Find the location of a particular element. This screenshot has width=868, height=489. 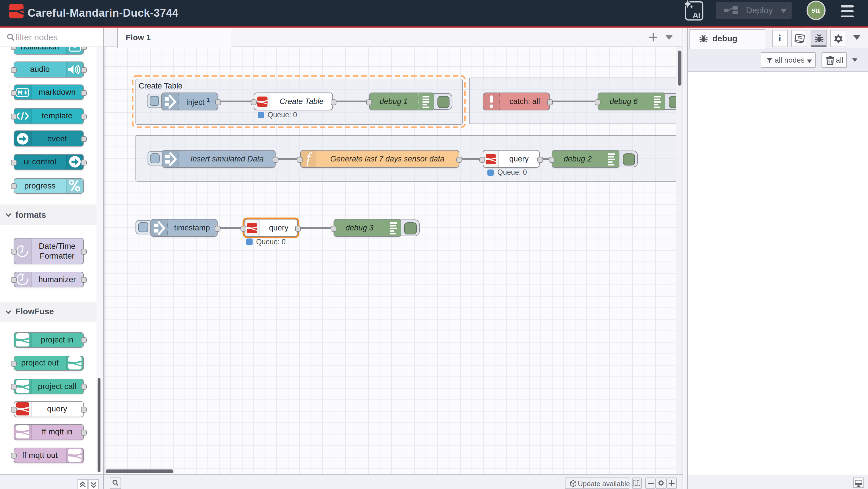

svg-text: AI is located at coordinates (697, 15).